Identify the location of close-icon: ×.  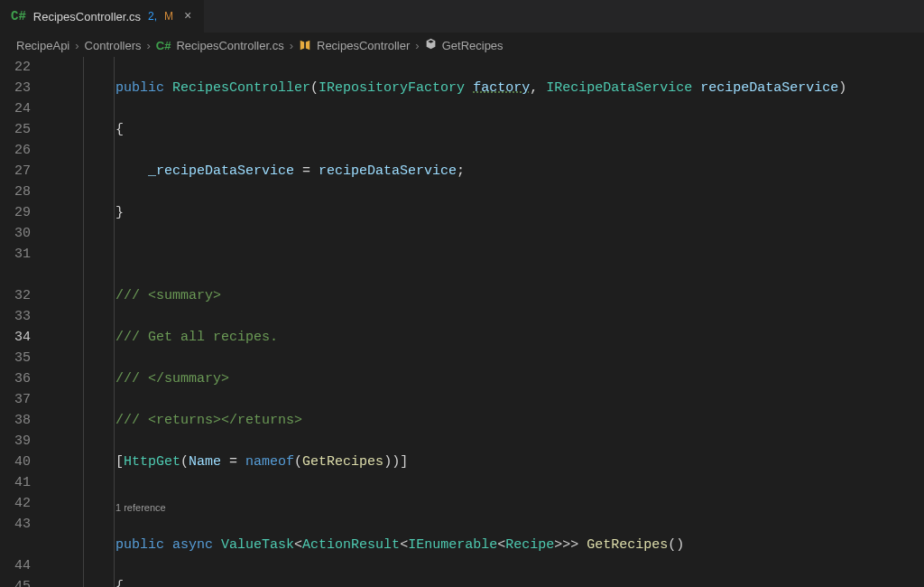
(188, 16).